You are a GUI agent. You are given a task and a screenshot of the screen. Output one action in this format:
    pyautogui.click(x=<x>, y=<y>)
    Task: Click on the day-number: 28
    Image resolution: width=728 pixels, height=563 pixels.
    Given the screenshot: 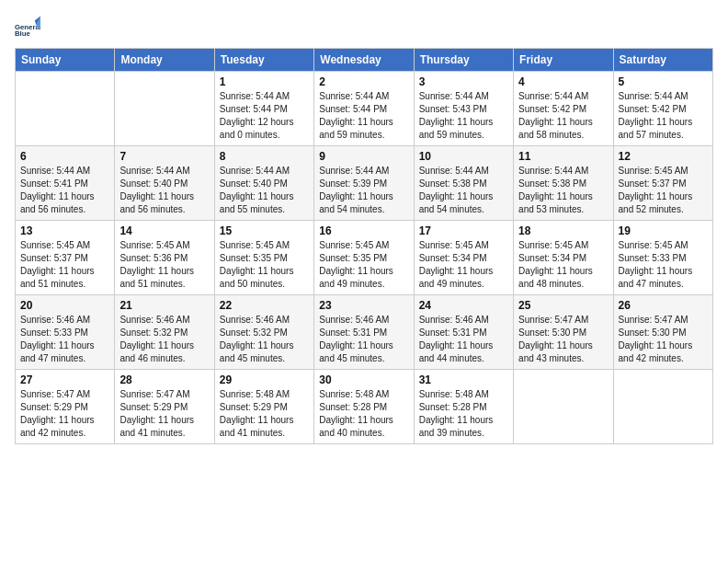 What is the action you would take?
    pyautogui.click(x=164, y=380)
    